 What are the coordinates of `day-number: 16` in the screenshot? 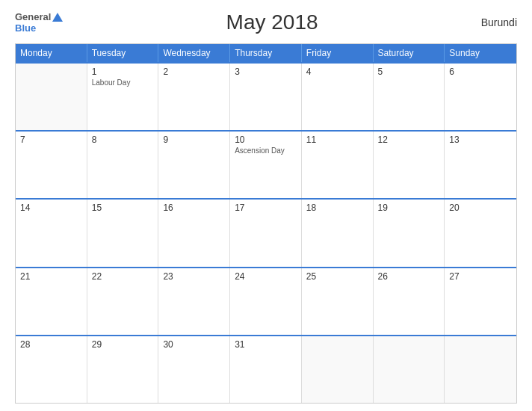 It's located at (194, 208).